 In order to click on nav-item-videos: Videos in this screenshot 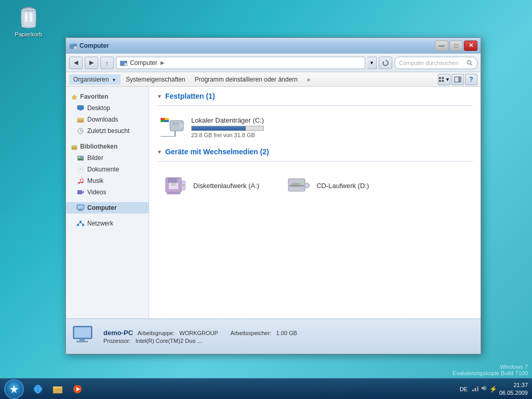, I will do `click(107, 192)`.